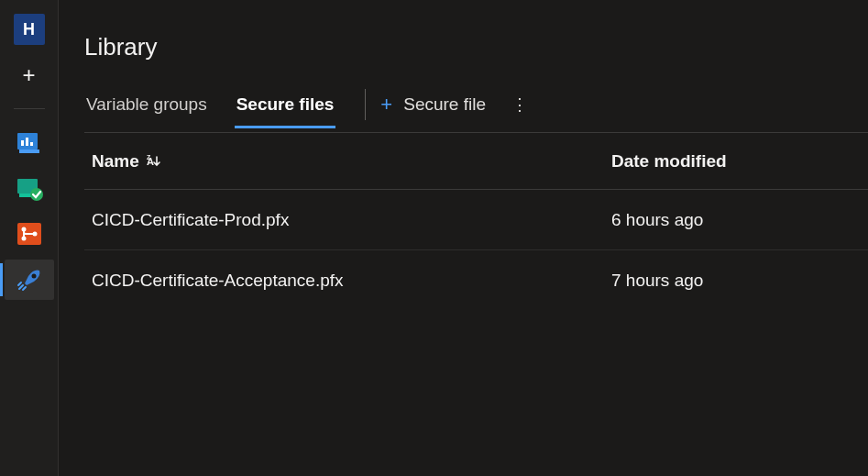  What do you see at coordinates (29, 234) in the screenshot?
I see `repos-icon` at bounding box center [29, 234].